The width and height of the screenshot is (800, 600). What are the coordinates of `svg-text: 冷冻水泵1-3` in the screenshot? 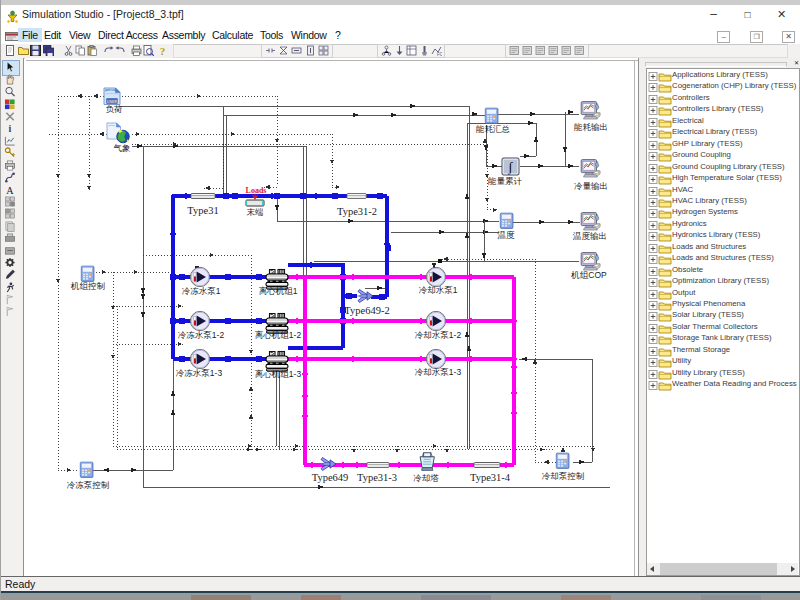 It's located at (200, 373).